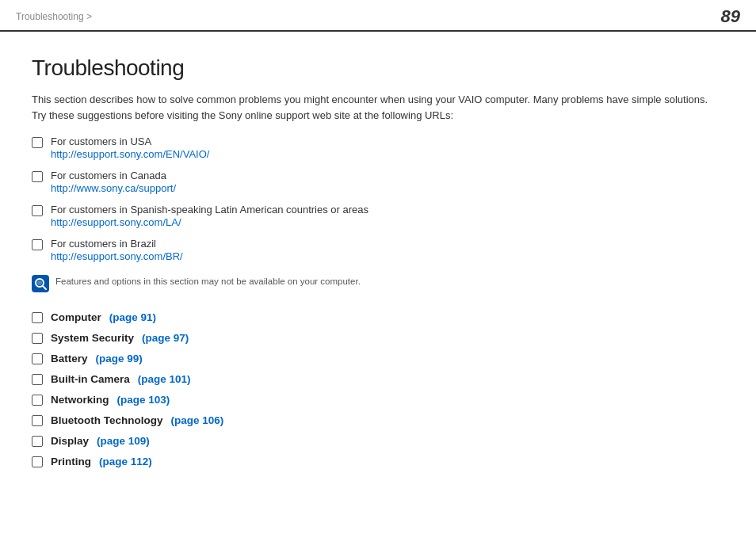  What do you see at coordinates (208, 281) in the screenshot?
I see `note-text: Features and options in this section may…` at bounding box center [208, 281].